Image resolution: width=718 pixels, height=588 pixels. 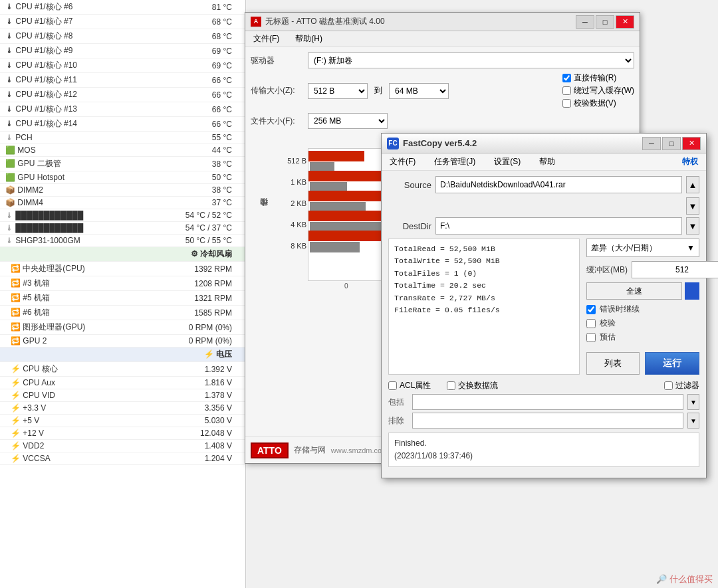 What do you see at coordinates (675, 270) in the screenshot?
I see `fc-buffer-input` at bounding box center [675, 270].